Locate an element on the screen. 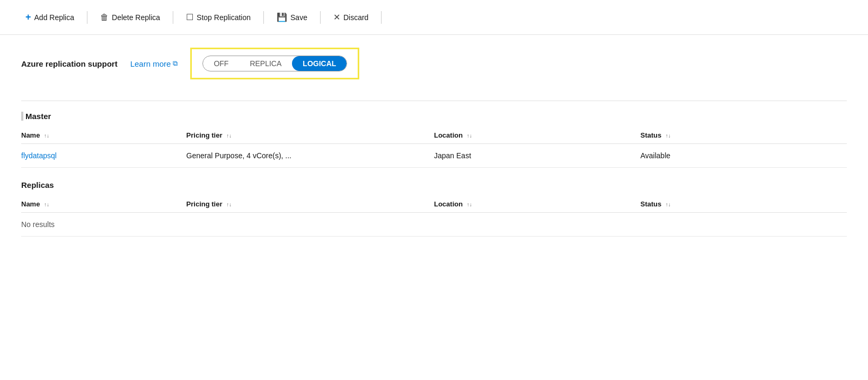  sort-icon-name: ↑↓ is located at coordinates (47, 135).